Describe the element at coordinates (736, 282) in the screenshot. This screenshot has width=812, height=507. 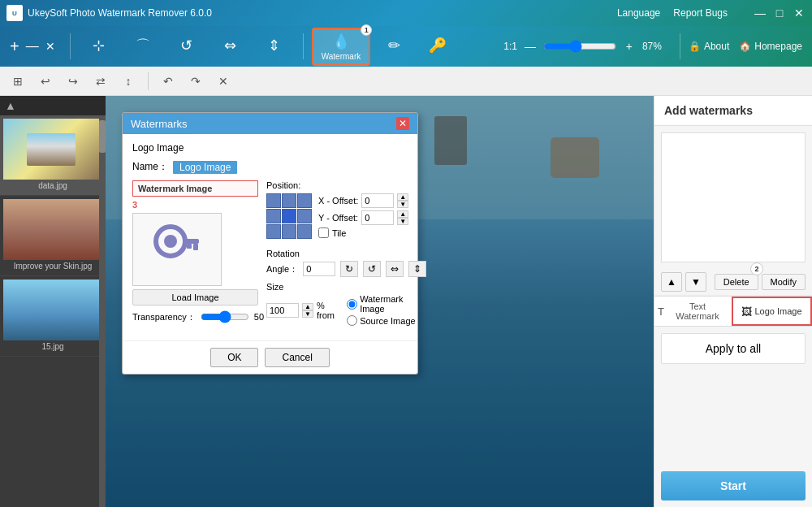
I see `delete-btn: Delete` at that location.